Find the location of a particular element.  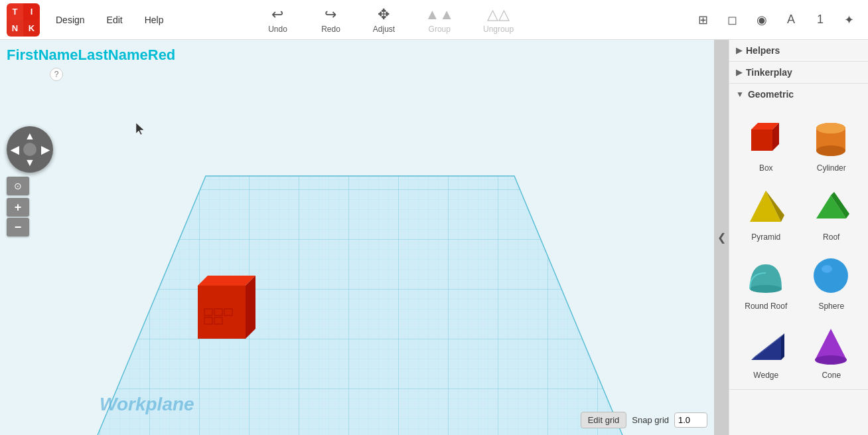

one-button: 1 is located at coordinates (820, 20).